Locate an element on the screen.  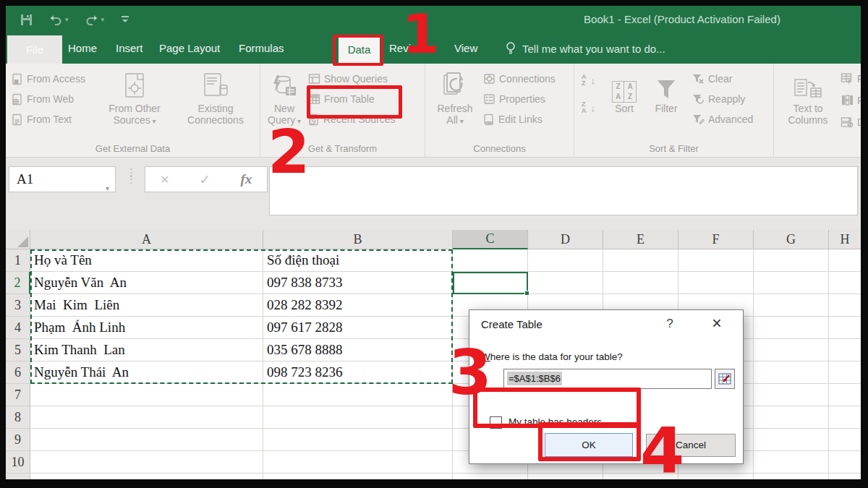
formula-bar-input is located at coordinates (563, 191).